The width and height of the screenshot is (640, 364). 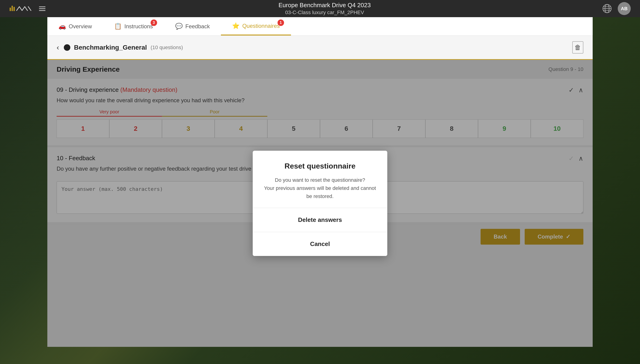 I want to click on avatar: AB, so click(x=624, y=8).